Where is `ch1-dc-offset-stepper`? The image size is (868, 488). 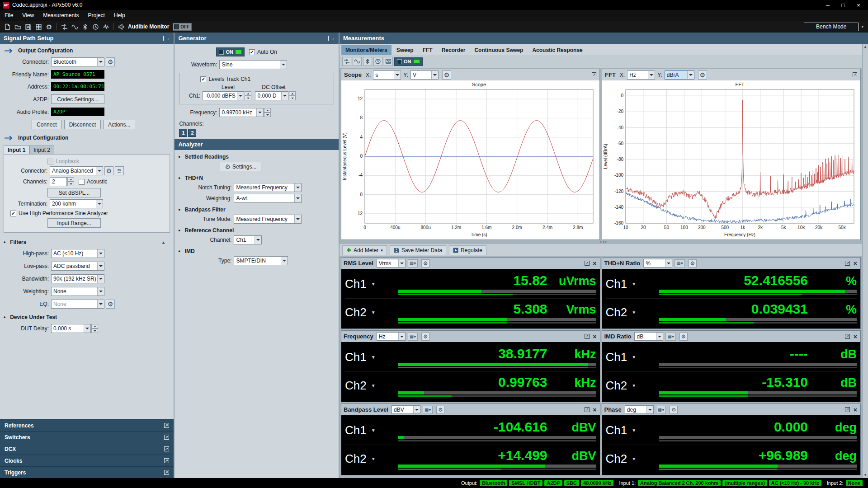 ch1-dc-offset-stepper is located at coordinates (292, 96).